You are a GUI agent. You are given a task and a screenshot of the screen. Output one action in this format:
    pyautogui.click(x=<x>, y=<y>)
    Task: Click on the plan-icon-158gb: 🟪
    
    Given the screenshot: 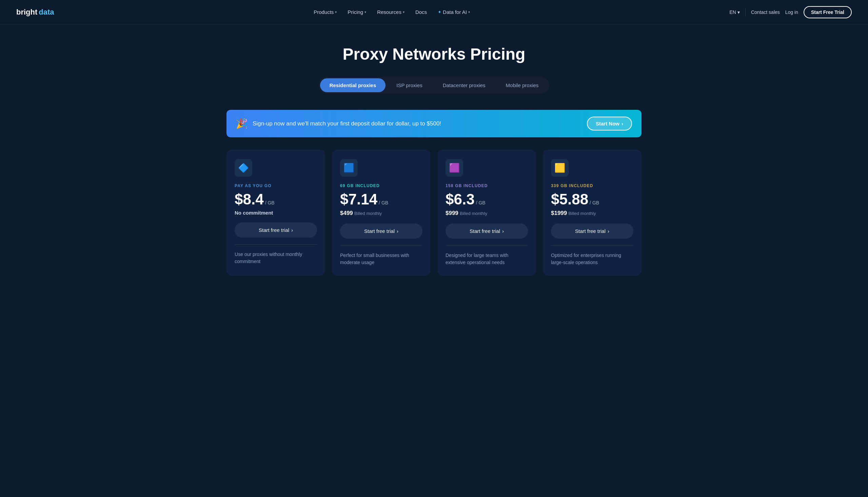 What is the action you would take?
    pyautogui.click(x=454, y=168)
    